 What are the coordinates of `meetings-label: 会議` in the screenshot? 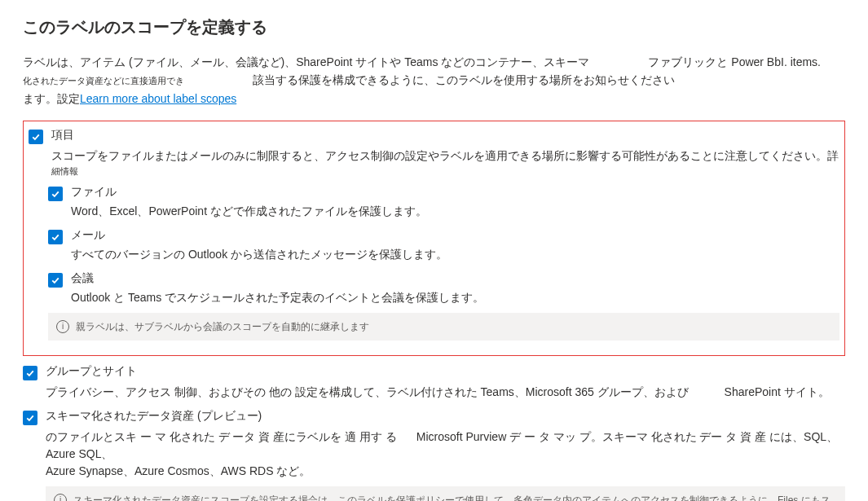 It's located at (82, 279).